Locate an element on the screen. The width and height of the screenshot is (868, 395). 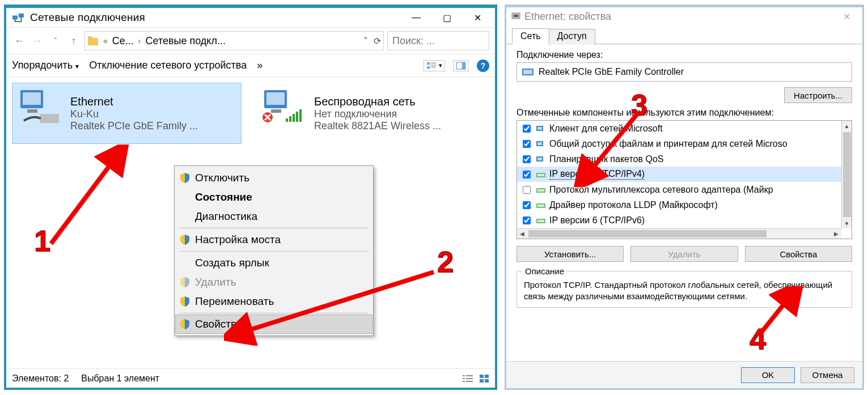
scroll-left-icon: ◀ is located at coordinates (522, 233).